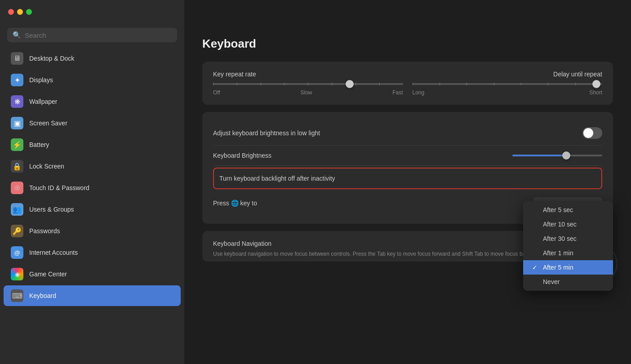  I want to click on sidebar-item-displays: ✦ Displays, so click(92, 80).